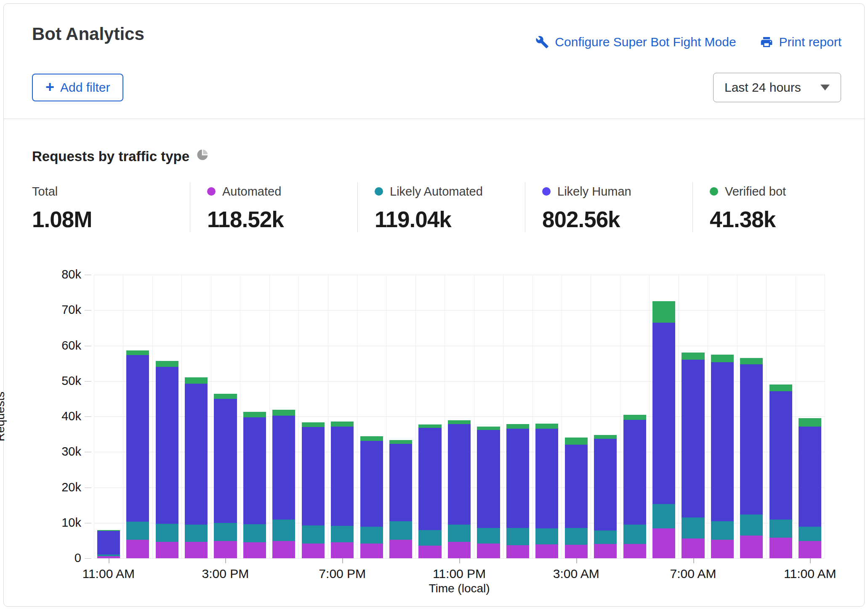 The height and width of the screenshot is (610, 868). I want to click on stat-verified-bot: Verified bot41.38k, so click(776, 207).